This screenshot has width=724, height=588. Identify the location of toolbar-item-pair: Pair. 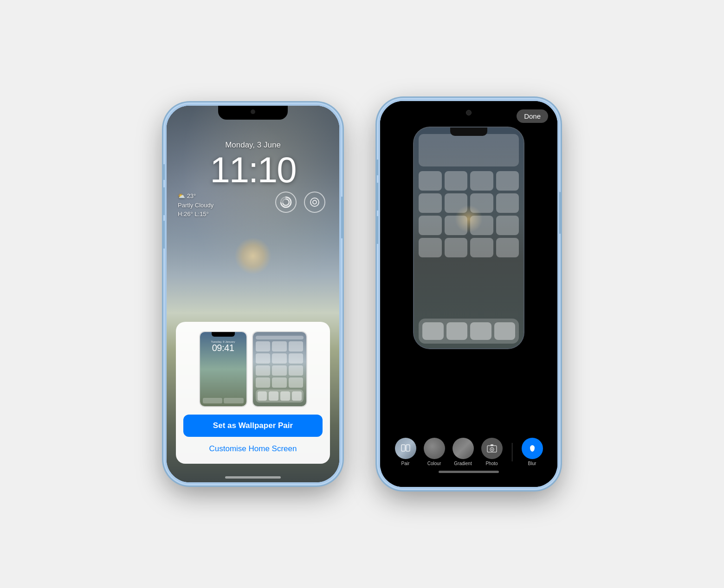
(406, 452).